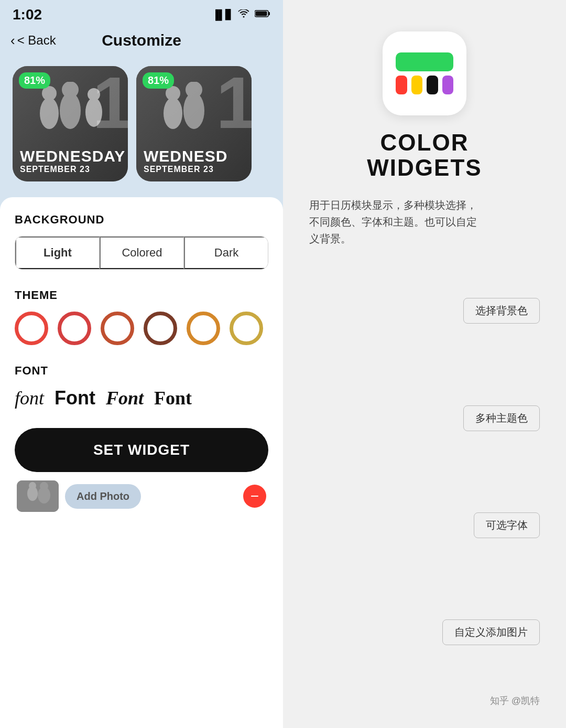 The width and height of the screenshot is (566, 728). Describe the element at coordinates (241, 15) in the screenshot. I see `status-icons: ▐▌▊` at that location.